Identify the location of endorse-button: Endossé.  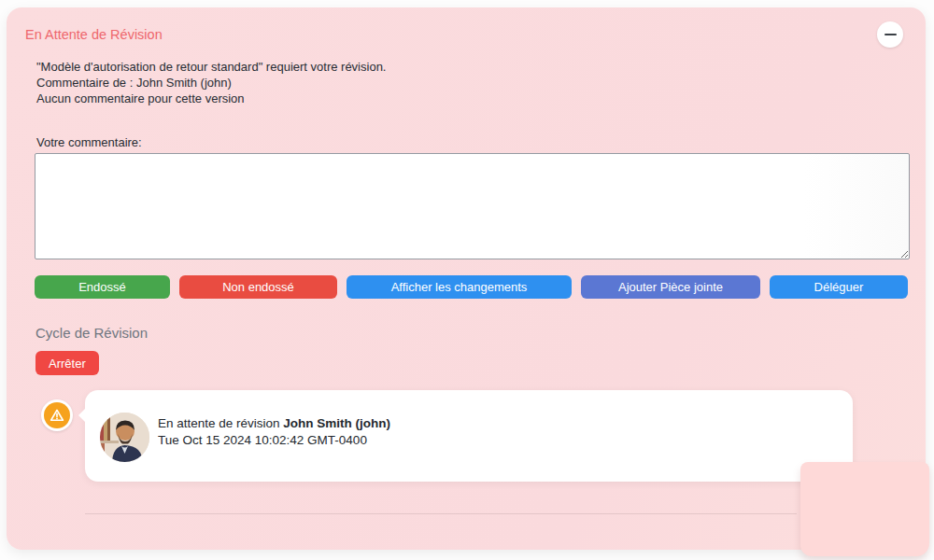
(103, 287).